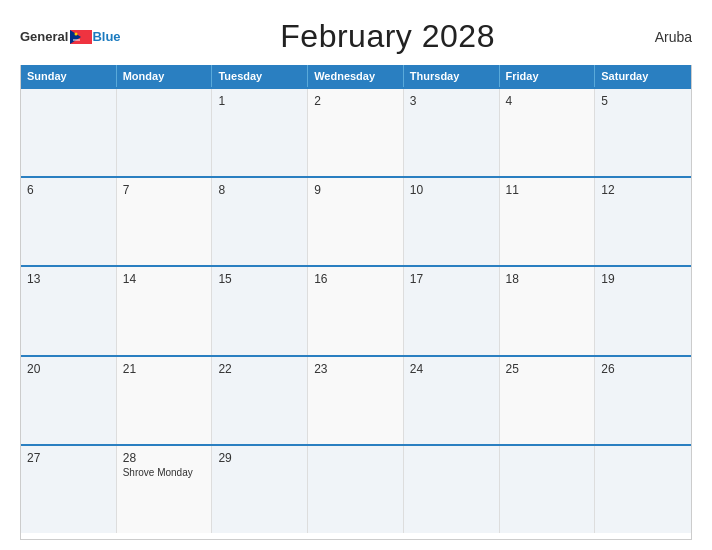  What do you see at coordinates (165, 132) in the screenshot?
I see `cal-cell-w1-d2` at bounding box center [165, 132].